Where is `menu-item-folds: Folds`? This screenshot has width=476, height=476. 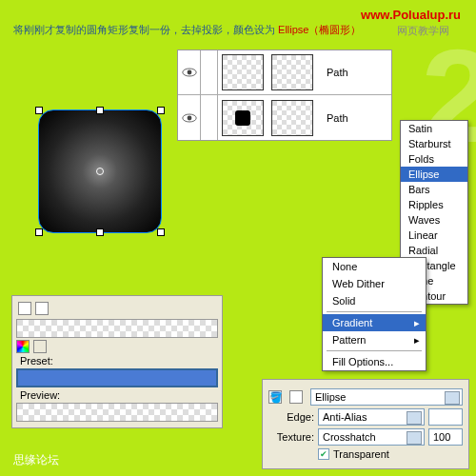 menu-item-folds: Folds is located at coordinates (434, 159).